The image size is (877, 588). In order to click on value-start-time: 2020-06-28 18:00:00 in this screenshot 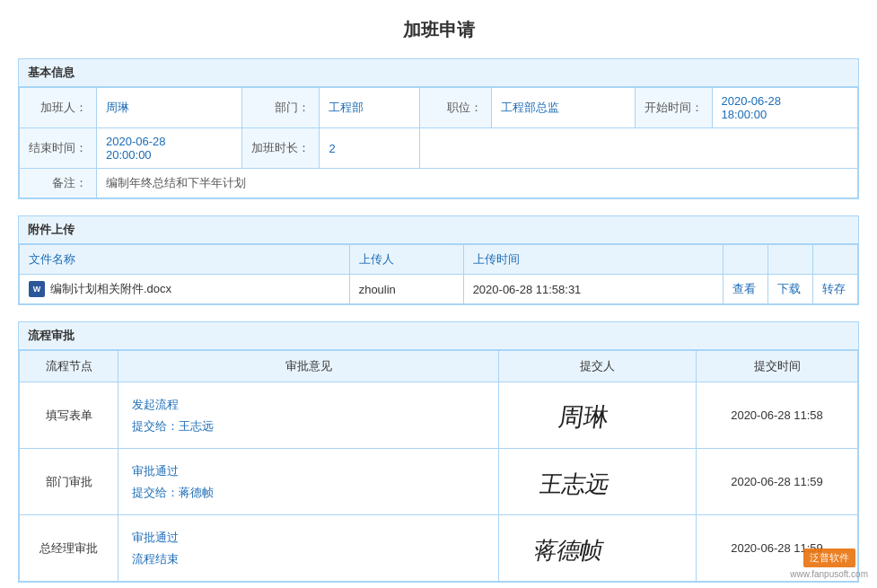, I will do `click(785, 108)`.